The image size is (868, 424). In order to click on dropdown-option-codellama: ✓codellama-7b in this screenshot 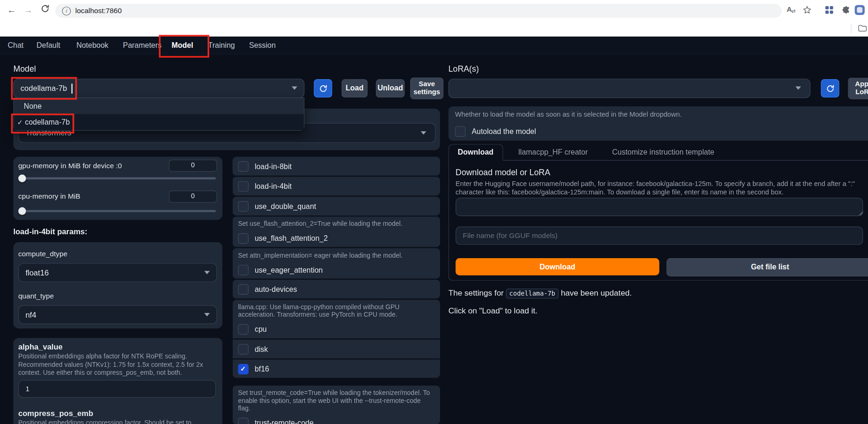, I will do `click(159, 122)`.